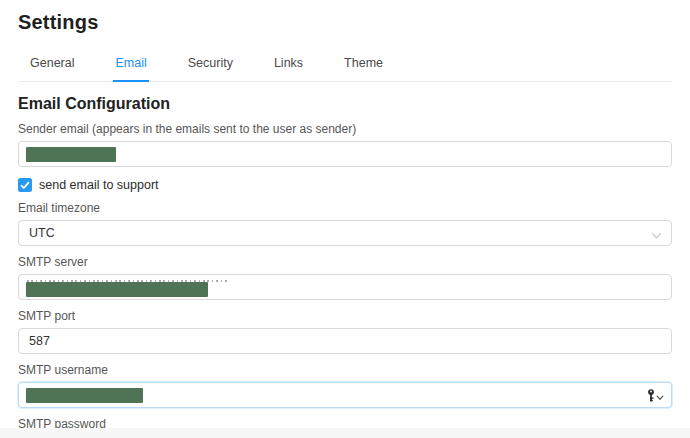 Image resolution: width=690 pixels, height=438 pixels. Describe the element at coordinates (345, 262) in the screenshot. I see `smtp-server-label: SMTP server` at that location.